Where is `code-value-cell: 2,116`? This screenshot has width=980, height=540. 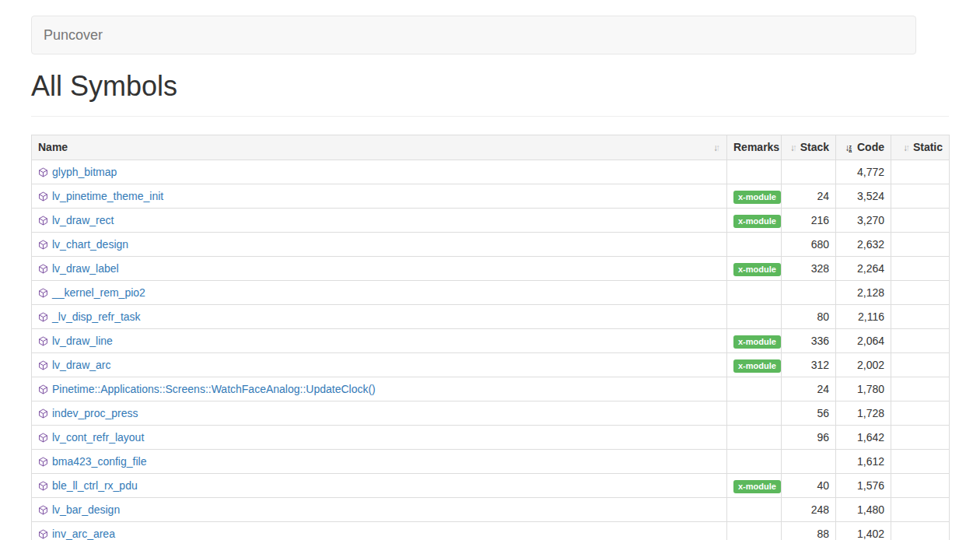 code-value-cell: 2,116 is located at coordinates (863, 316).